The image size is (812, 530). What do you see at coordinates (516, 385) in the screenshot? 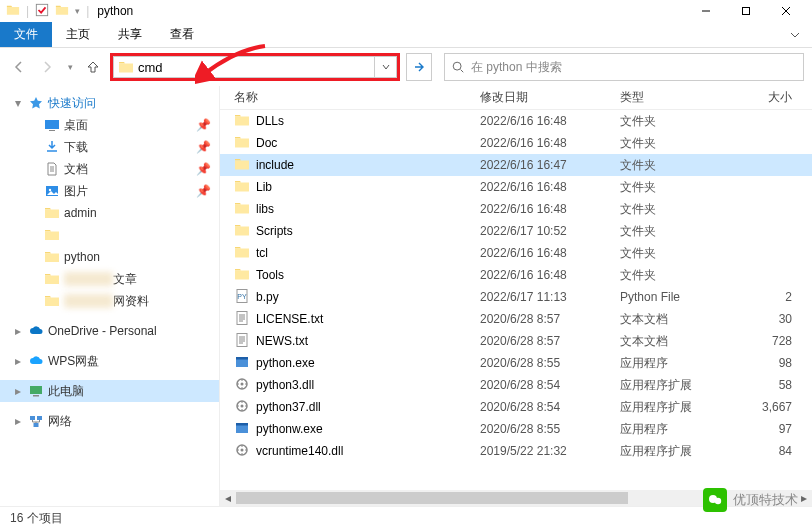
I see `file-row: python3.dll2020/6/28 8:54应用程序扩展58` at bounding box center [516, 385].